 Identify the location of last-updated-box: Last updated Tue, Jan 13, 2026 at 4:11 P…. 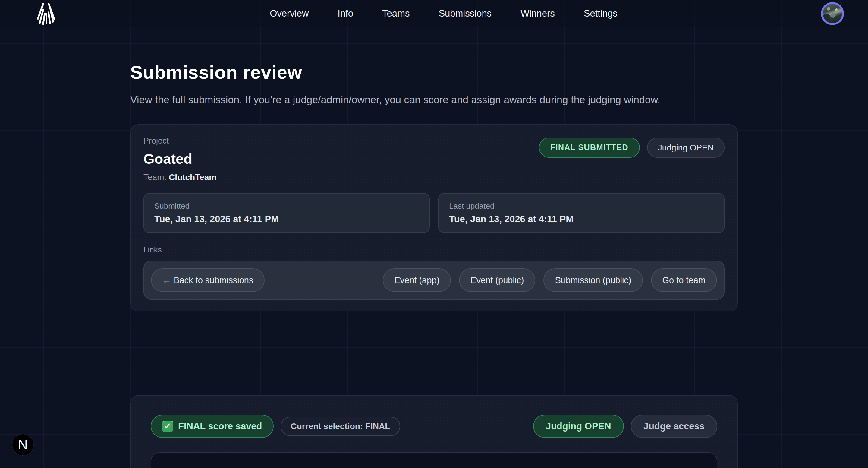
(582, 213).